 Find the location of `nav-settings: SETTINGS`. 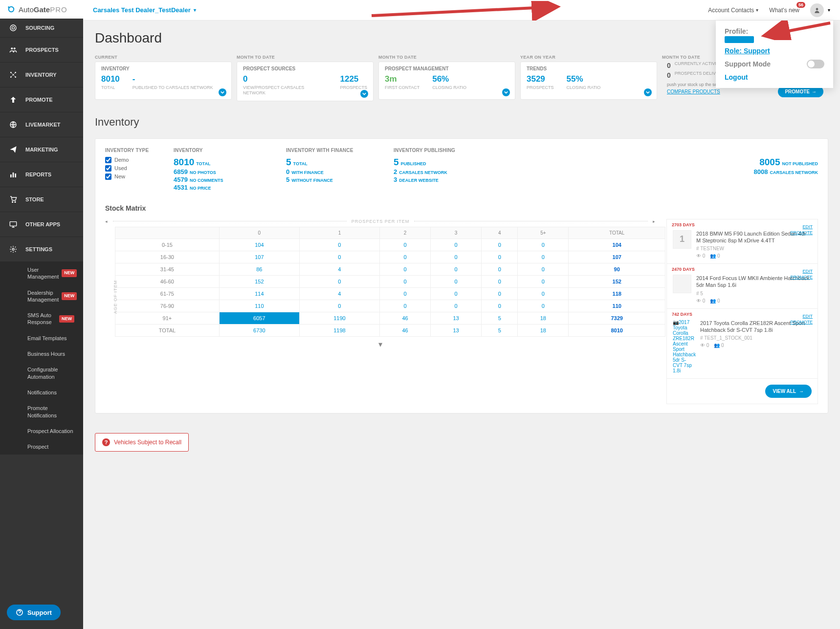

nav-settings: SETTINGS is located at coordinates (42, 249).